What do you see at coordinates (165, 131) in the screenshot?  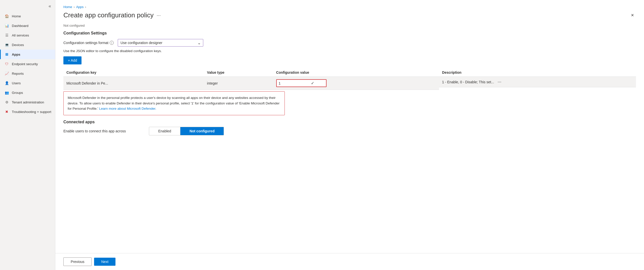 I see `toggle-option-enabled: Enabled` at bounding box center [165, 131].